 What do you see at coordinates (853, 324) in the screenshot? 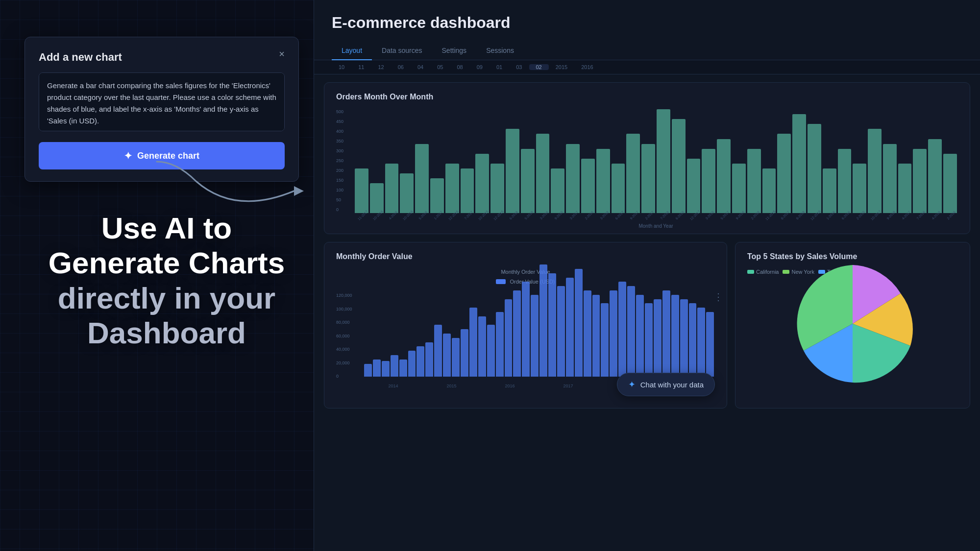
I see `pie-chart-svg` at bounding box center [853, 324].